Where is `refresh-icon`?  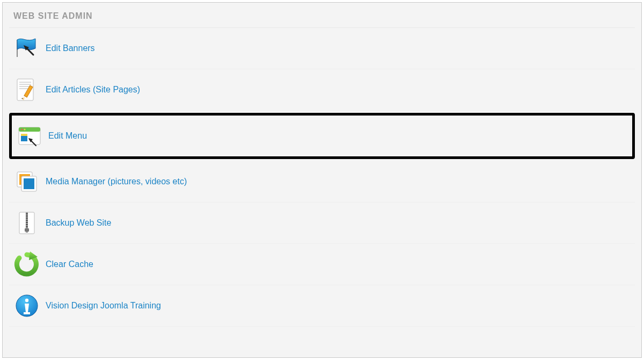
refresh-icon is located at coordinates (27, 264).